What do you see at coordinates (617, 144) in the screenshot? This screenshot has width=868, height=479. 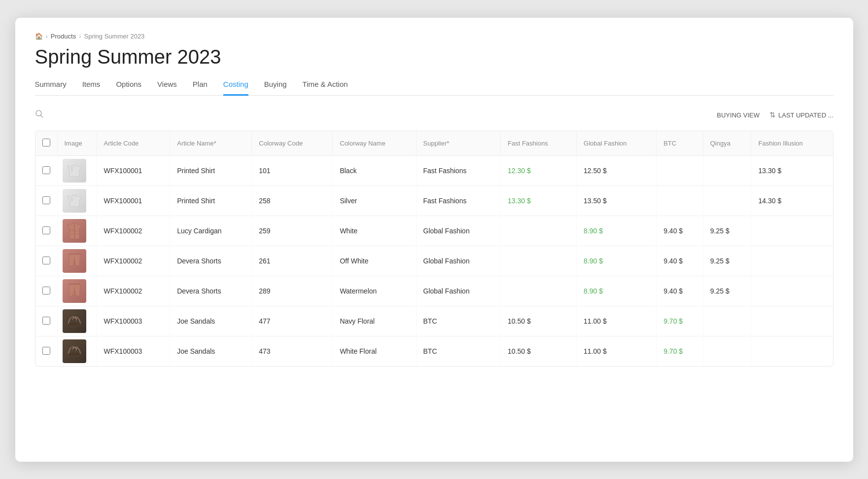 I see `col-global-fashion: Global Fashion` at bounding box center [617, 144].